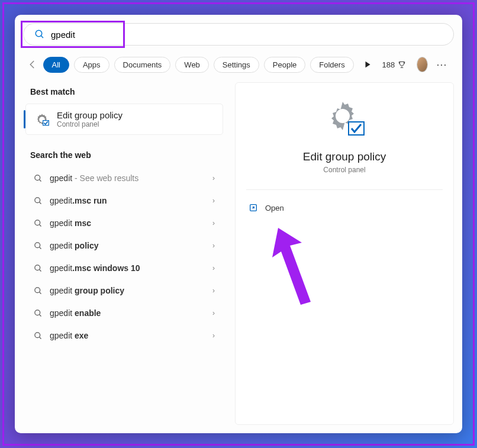 This screenshot has width=477, height=448. What do you see at coordinates (124, 313) in the screenshot?
I see `web-result-item: gpedit enable›` at bounding box center [124, 313].